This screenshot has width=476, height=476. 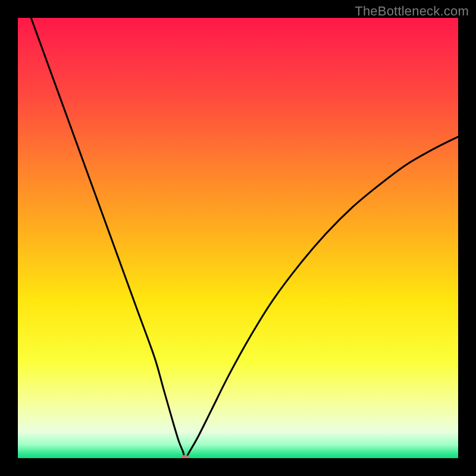 I want to click on optimum-marker, so click(x=185, y=457).